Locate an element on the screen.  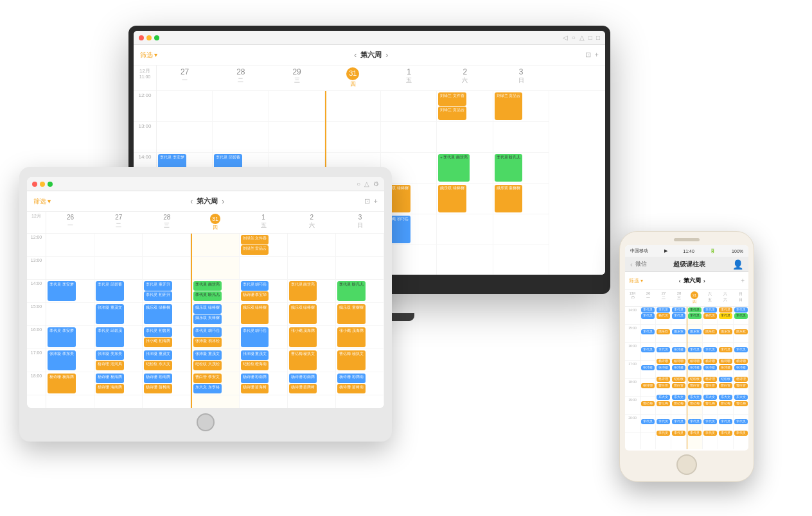
pc4-e1400b: 李代灵 is located at coordinates (695, 316).